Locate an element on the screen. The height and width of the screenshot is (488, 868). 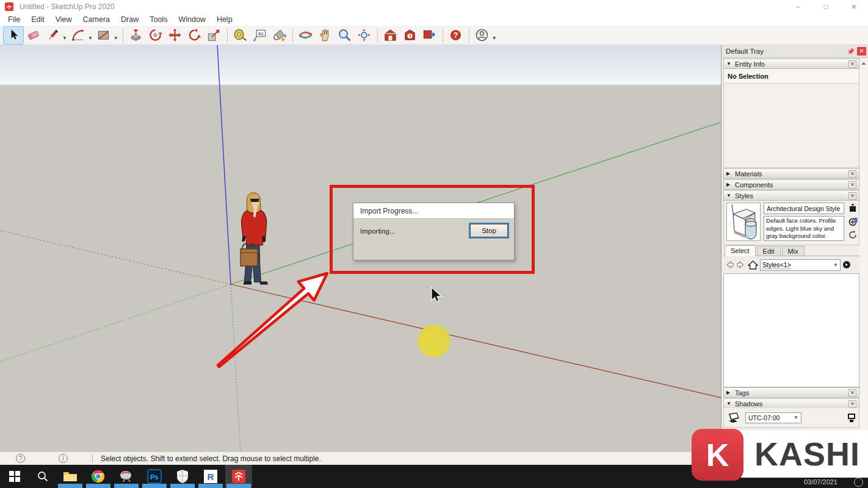
scale-tool-button is located at coordinates (214, 35).